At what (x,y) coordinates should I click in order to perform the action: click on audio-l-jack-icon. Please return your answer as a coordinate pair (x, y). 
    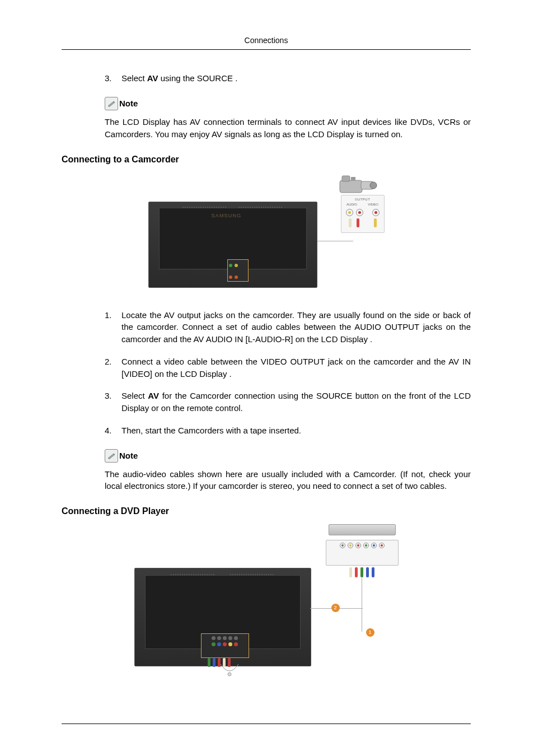
    Looking at the image, I should click on (349, 213).